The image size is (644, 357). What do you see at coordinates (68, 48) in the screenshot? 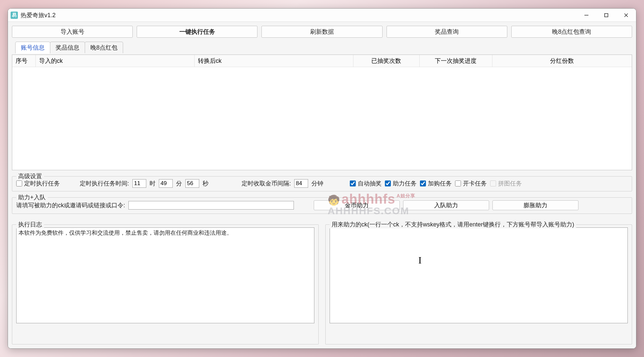
I see `tab-prize-info: 奖品信息` at bounding box center [68, 48].